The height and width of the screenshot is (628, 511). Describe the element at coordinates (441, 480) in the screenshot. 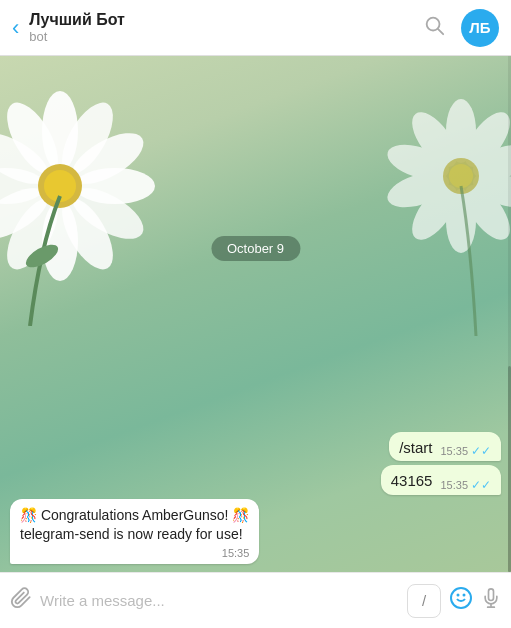

I see `message-out-2: 43165 15:35 ✓✓` at that location.